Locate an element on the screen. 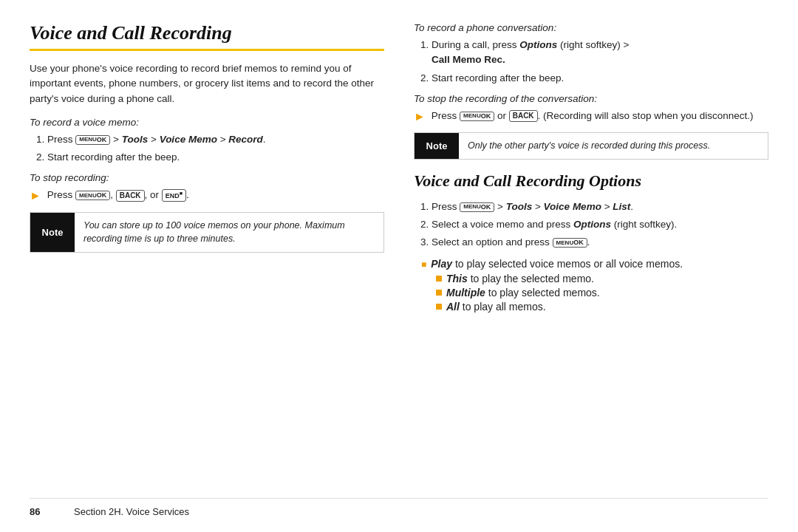 The height and width of the screenshot is (532, 798). record-step-1: Press MENU OK > Tools > Voice Memo > Rec… is located at coordinates (216, 140).